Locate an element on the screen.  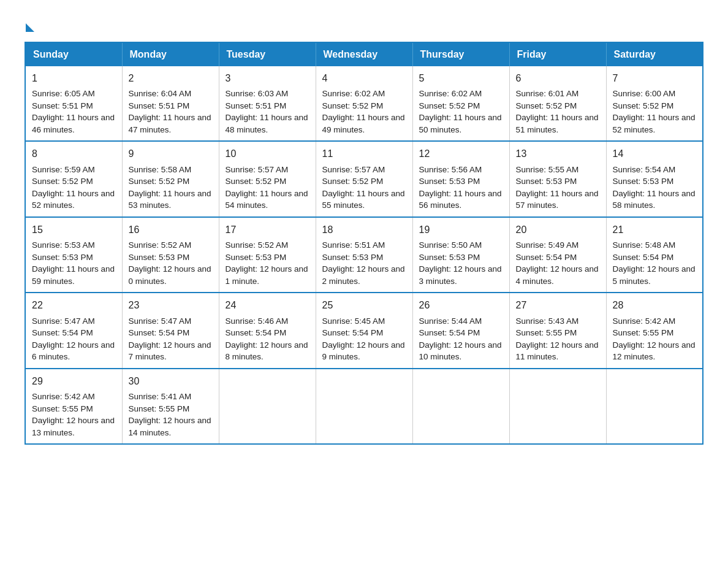
calendar-cell: 26Sunrise: 5:44 AMSunset: 5:54 PMDayligh… is located at coordinates (461, 330).